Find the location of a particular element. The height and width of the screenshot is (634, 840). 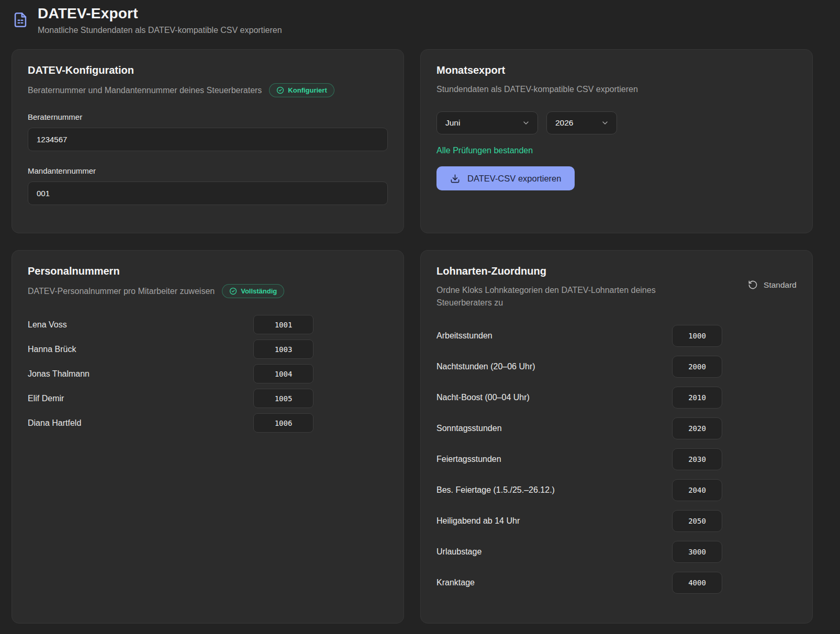

wage-mapping-row: Bes. Feiertage (1.5./25.–26.12.) is located at coordinates (579, 490).